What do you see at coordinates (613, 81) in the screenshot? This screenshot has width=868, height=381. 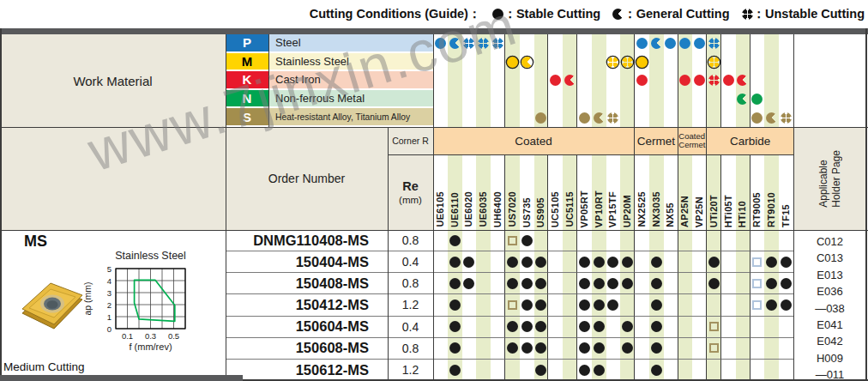 I see `work-material-condition-matrix` at bounding box center [613, 81].